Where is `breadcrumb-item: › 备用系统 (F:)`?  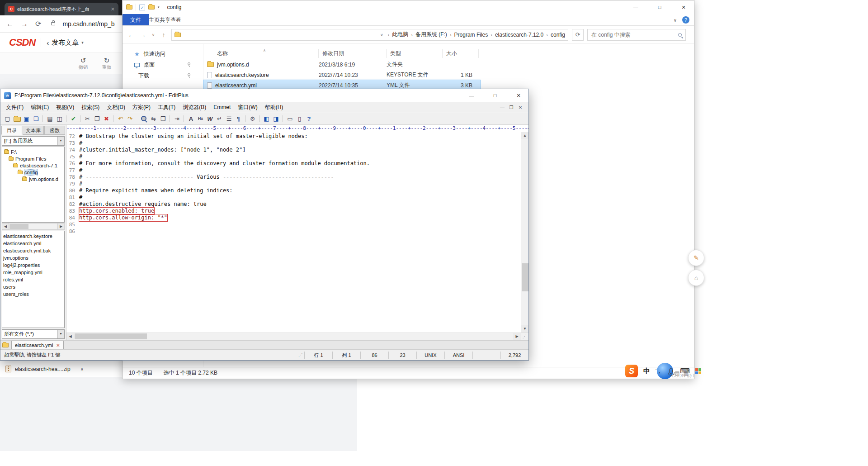 breadcrumb-item: › 备用系统 (F:) is located at coordinates (428, 34).